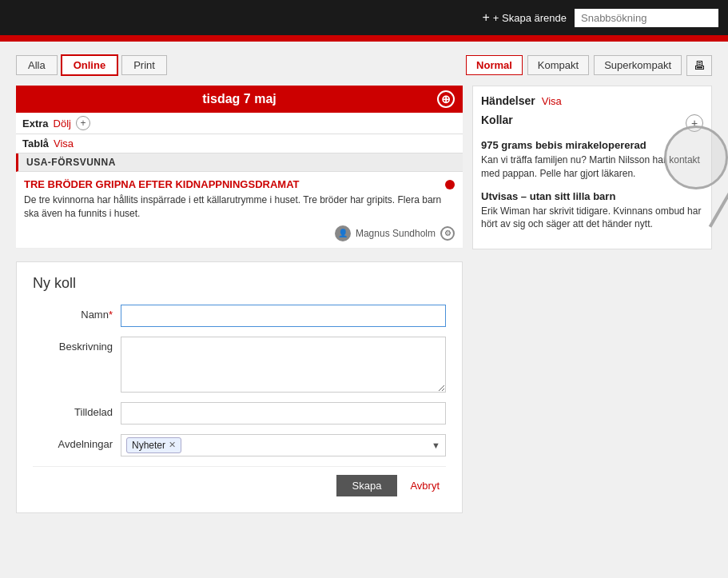 This screenshot has height=578, width=728. What do you see at coordinates (396, 233) in the screenshot?
I see `author-name: Magnus Sundholm` at bounding box center [396, 233].